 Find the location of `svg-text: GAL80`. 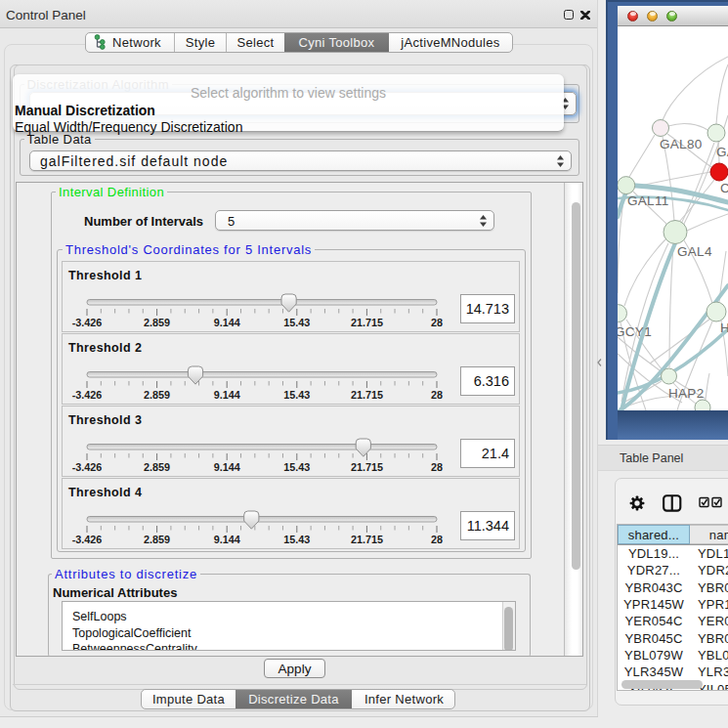

svg-text: GAL80 is located at coordinates (681, 145).